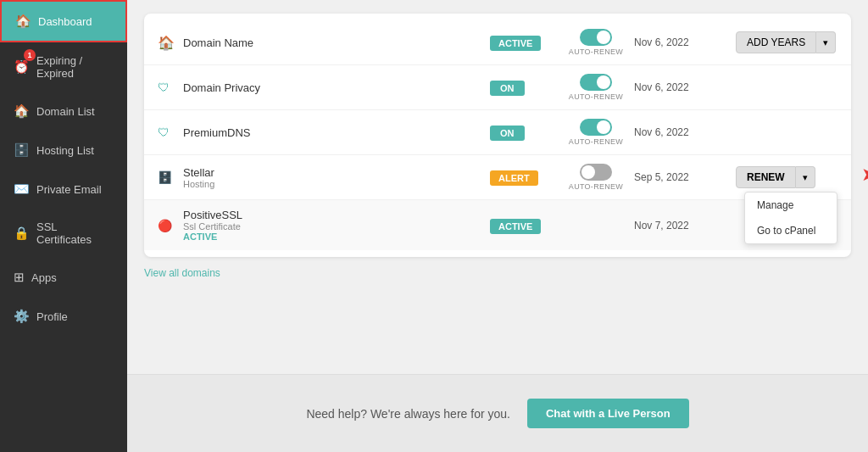 The image size is (868, 452). What do you see at coordinates (337, 184) in the screenshot?
I see `stellar-sub-label: Hosting` at bounding box center [337, 184].